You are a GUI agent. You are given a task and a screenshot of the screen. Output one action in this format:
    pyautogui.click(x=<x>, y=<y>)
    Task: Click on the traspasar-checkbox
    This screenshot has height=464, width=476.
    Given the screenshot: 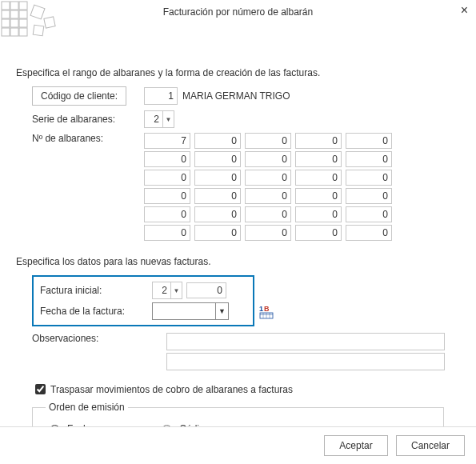 What is the action you would take?
    pyautogui.click(x=40, y=389)
    